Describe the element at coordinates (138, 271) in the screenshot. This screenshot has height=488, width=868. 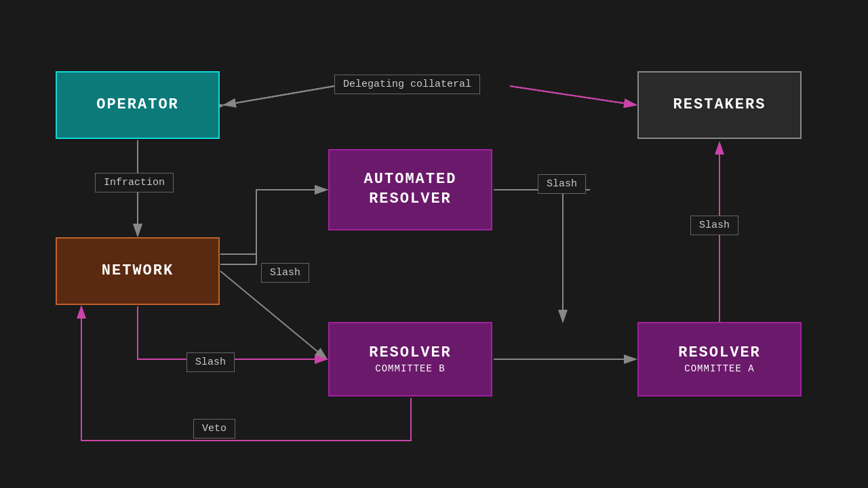
I see `network-label: NETWORK` at that location.